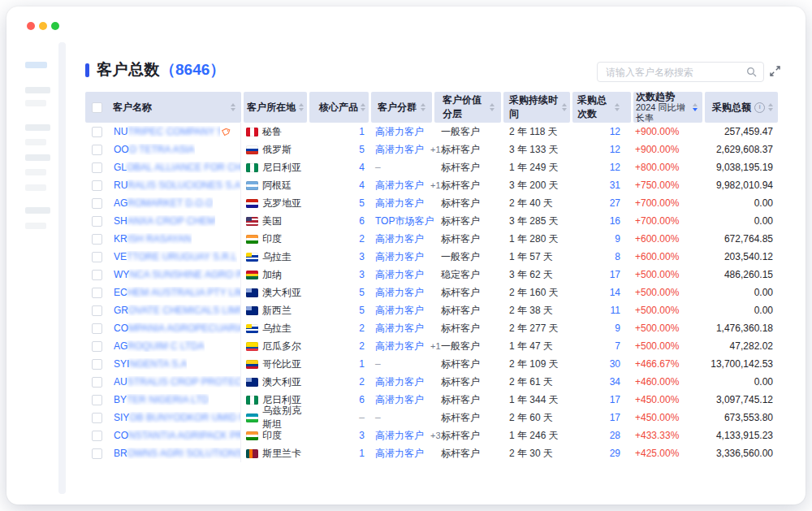  Describe the element at coordinates (163, 107) in the screenshot. I see `column-header-customer-name: 客户名称` at that location.